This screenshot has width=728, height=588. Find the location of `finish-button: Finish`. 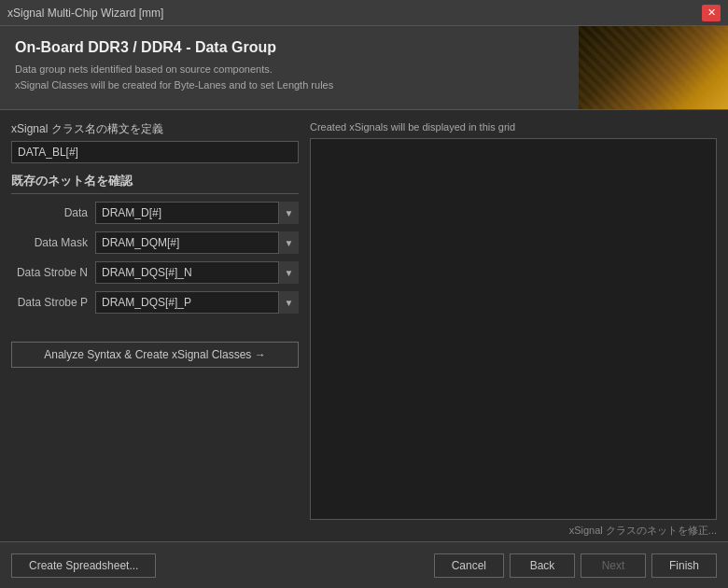

finish-button: Finish is located at coordinates (684, 566).